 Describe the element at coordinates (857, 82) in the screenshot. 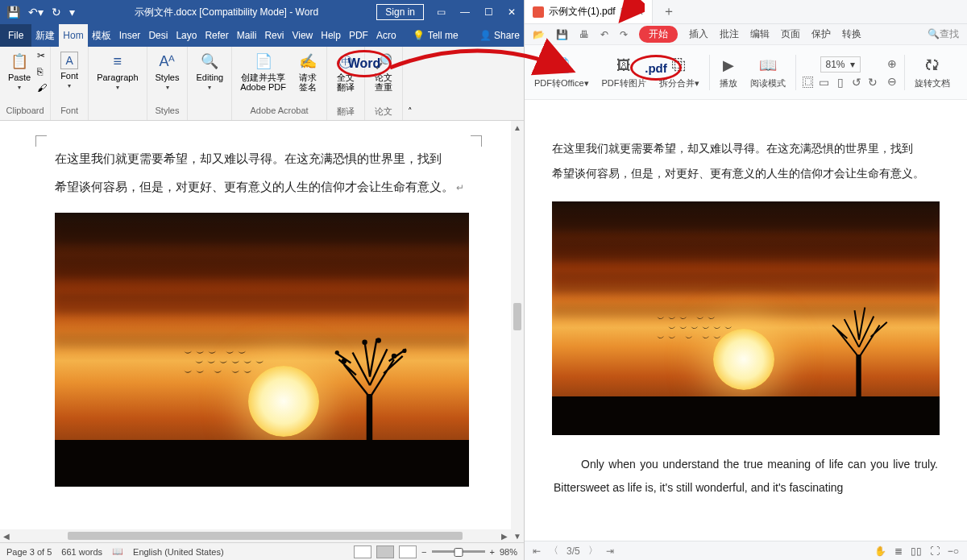

I see `rotate-left-icon: ↺` at that location.